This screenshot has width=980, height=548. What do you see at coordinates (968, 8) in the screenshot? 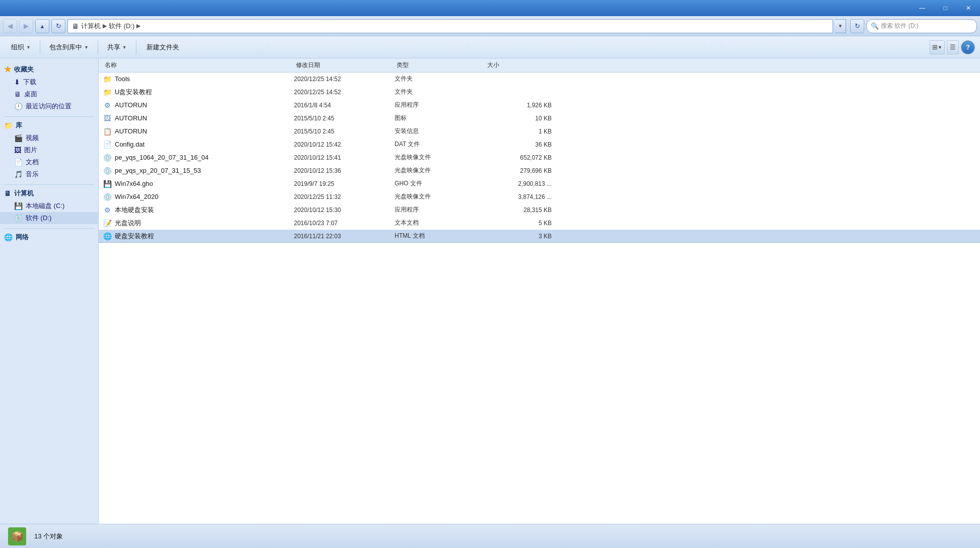
I see `close-button: ✕` at bounding box center [968, 8].